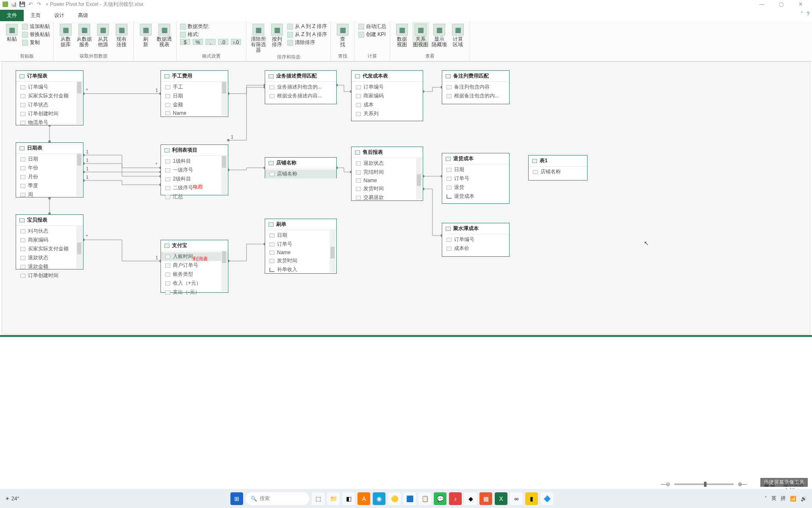 Image resolution: width=812 pixels, height=508 pixels. What do you see at coordinates (458, 35) in the screenshot?
I see `ribbon-calc-button: ▦计算区域` at bounding box center [458, 35].